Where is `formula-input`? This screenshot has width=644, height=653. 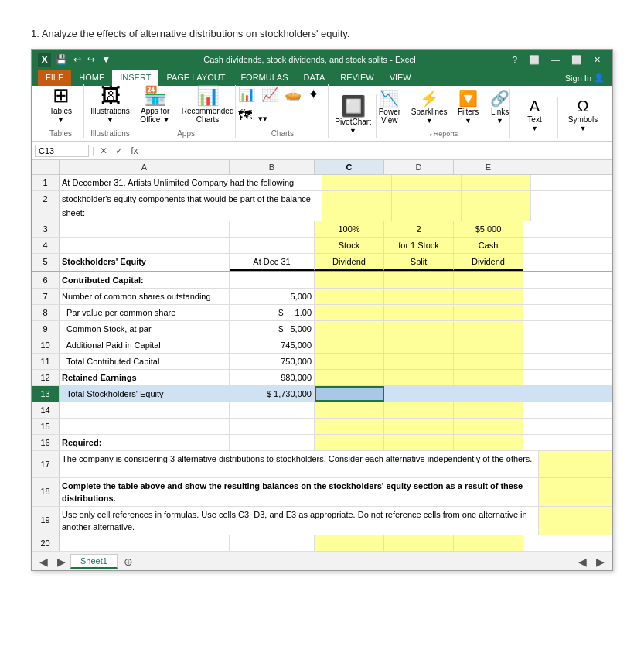
formula-input is located at coordinates (376, 151).